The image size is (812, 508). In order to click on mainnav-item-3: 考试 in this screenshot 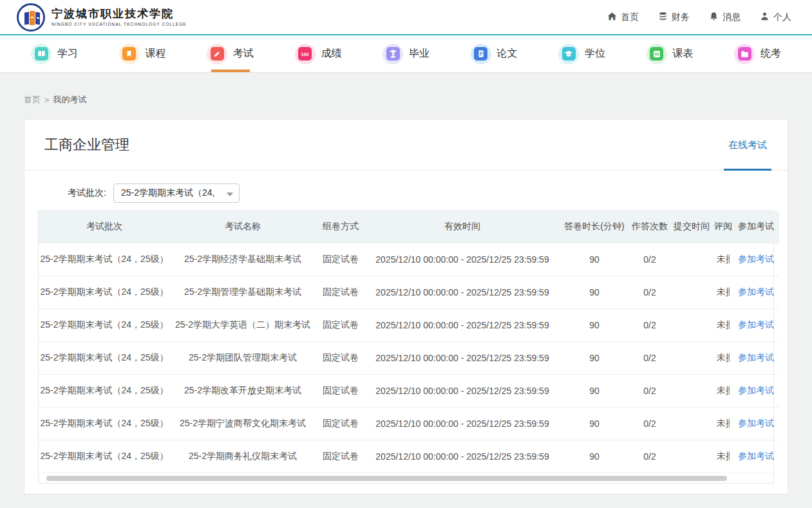, I will do `click(231, 54)`.